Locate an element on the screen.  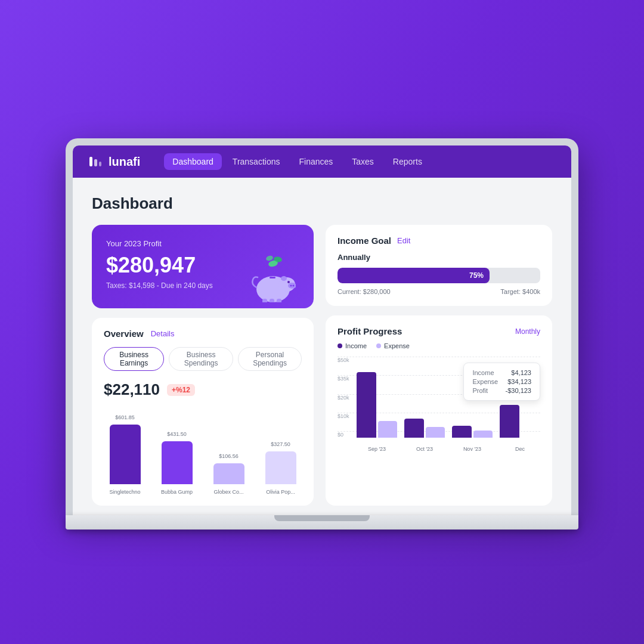
overview-header: Overview Details is located at coordinates (203, 334).